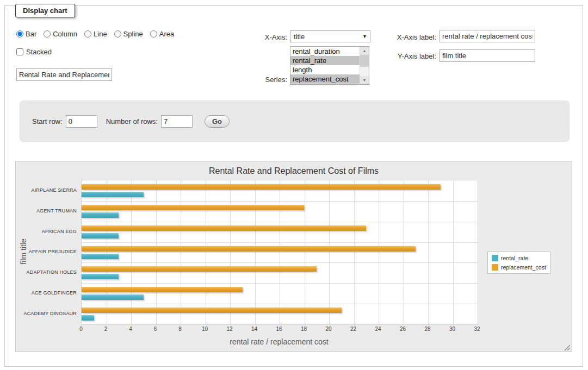 The width and height of the screenshot is (588, 370). I want to click on x-axis-selected-value: title, so click(299, 37).